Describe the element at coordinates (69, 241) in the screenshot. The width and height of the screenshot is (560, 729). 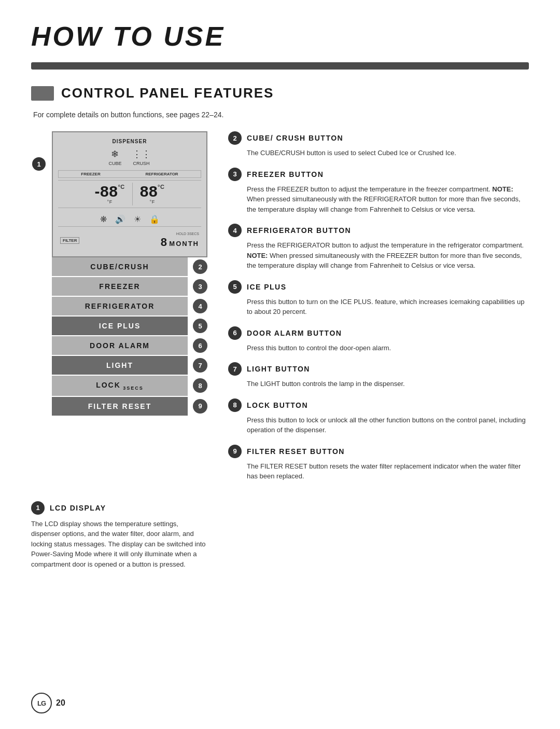
I see `filter-label: FILTER` at that location.